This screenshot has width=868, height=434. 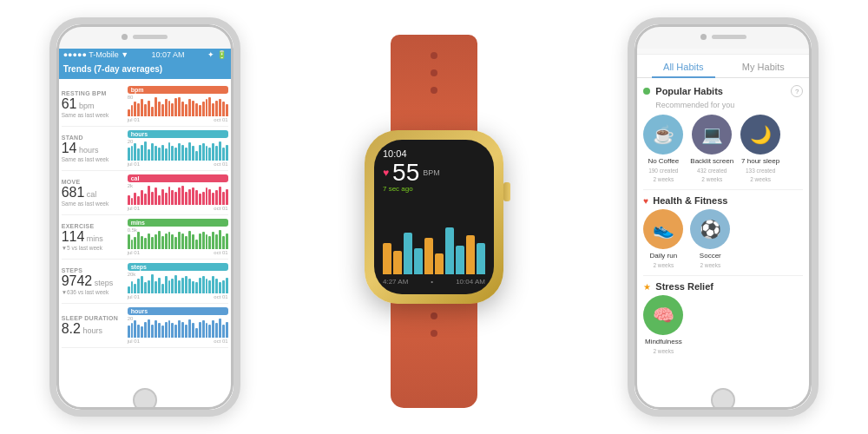 What do you see at coordinates (723, 66) in the screenshot?
I see `habits-tabs: All HabitsMy Habits` at bounding box center [723, 66].